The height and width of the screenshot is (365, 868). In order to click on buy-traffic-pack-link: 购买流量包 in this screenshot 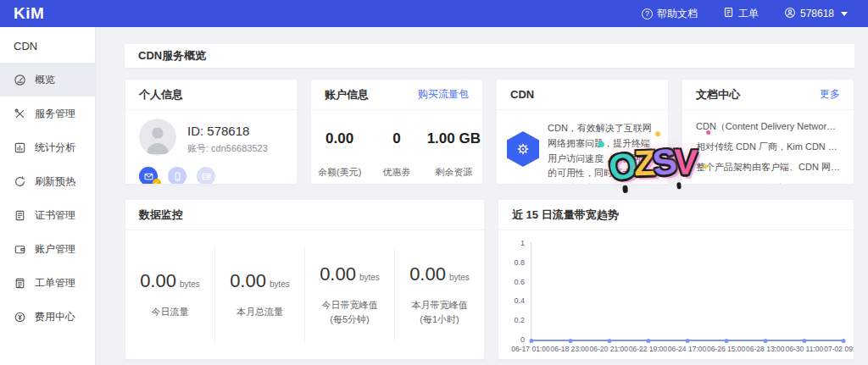, I will do `click(443, 95)`.